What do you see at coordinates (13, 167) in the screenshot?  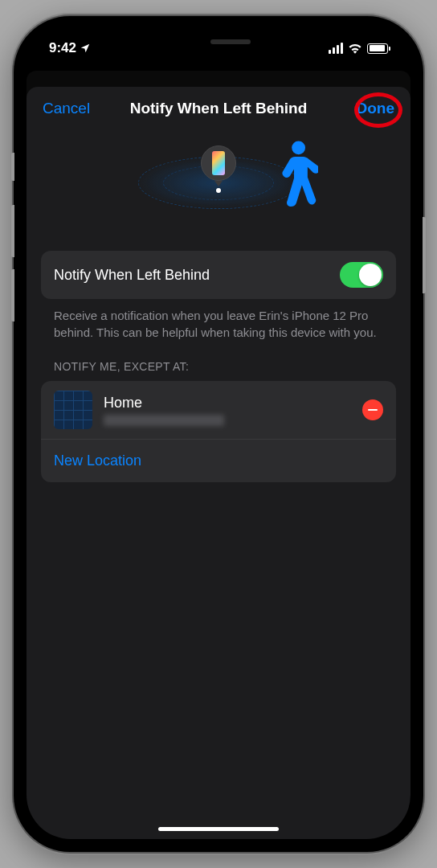 I see `mute-switch` at bounding box center [13, 167].